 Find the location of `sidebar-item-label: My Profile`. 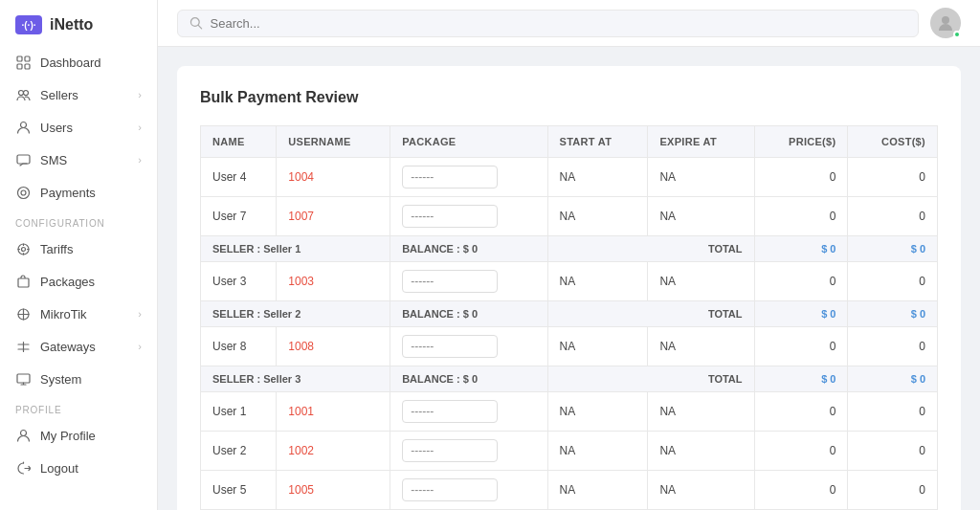

sidebar-item-label: My Profile is located at coordinates (68, 436).